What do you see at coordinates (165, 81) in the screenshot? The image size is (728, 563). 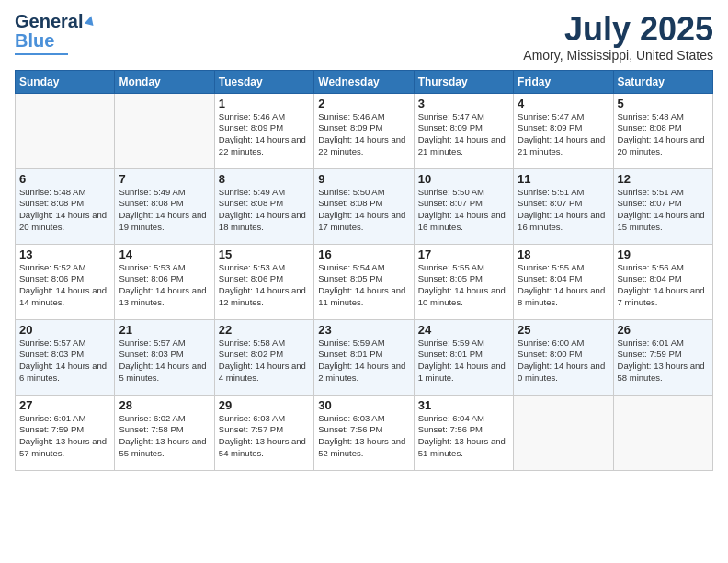 I see `weekday-header: Monday` at bounding box center [165, 81].